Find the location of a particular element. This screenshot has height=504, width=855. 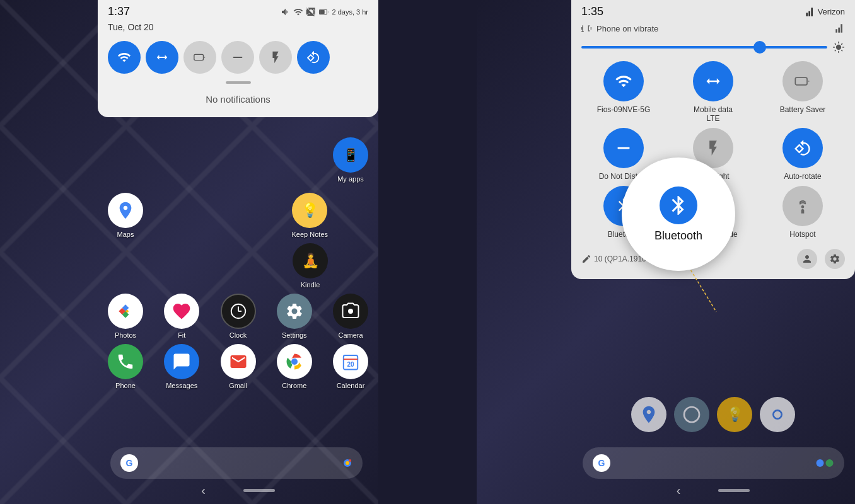

right-home-indicator is located at coordinates (734, 490).